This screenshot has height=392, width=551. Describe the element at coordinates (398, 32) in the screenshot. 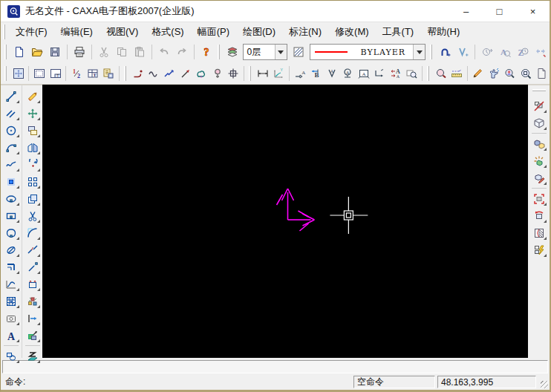

I see `menu-item-9: 工具(T)` at that location.